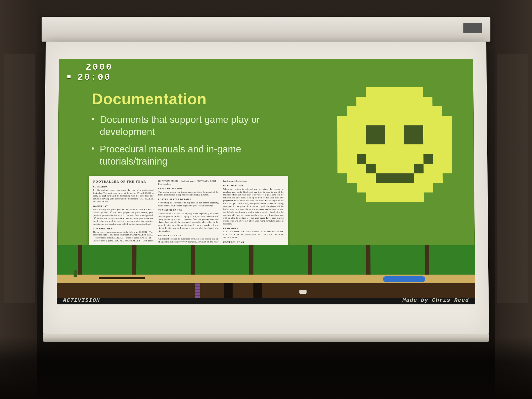 The image size is (532, 399). I want to click on hud-time: 20:00, so click(90, 77).